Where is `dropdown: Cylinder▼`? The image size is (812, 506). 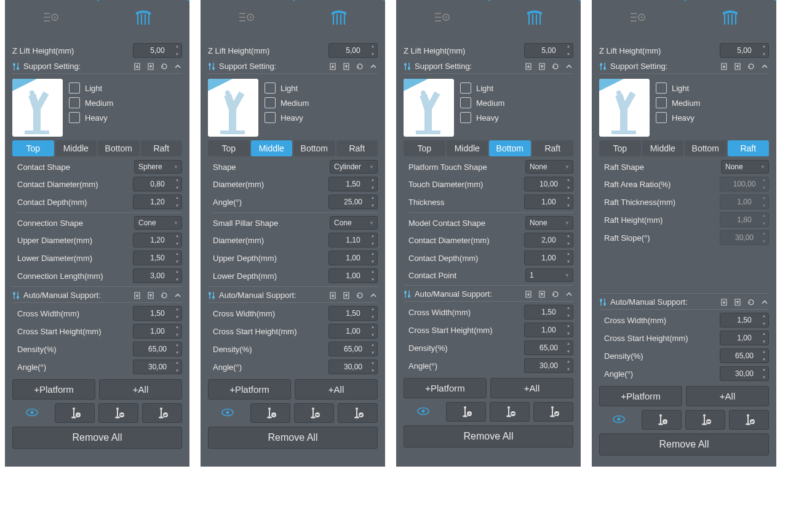
dropdown: Cylinder▼ is located at coordinates (354, 167).